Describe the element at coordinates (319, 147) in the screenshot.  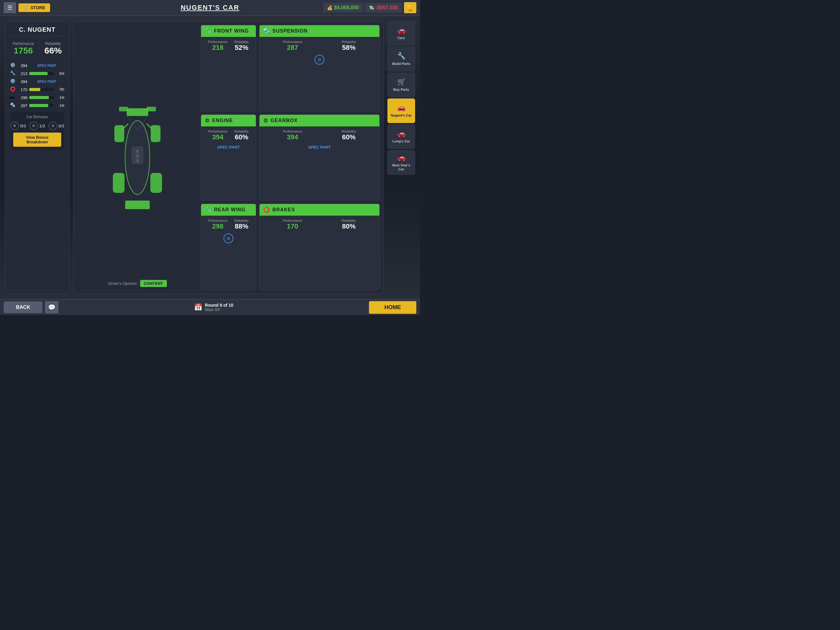
I see `gearbox-spec-link: SPEC PART` at that location.